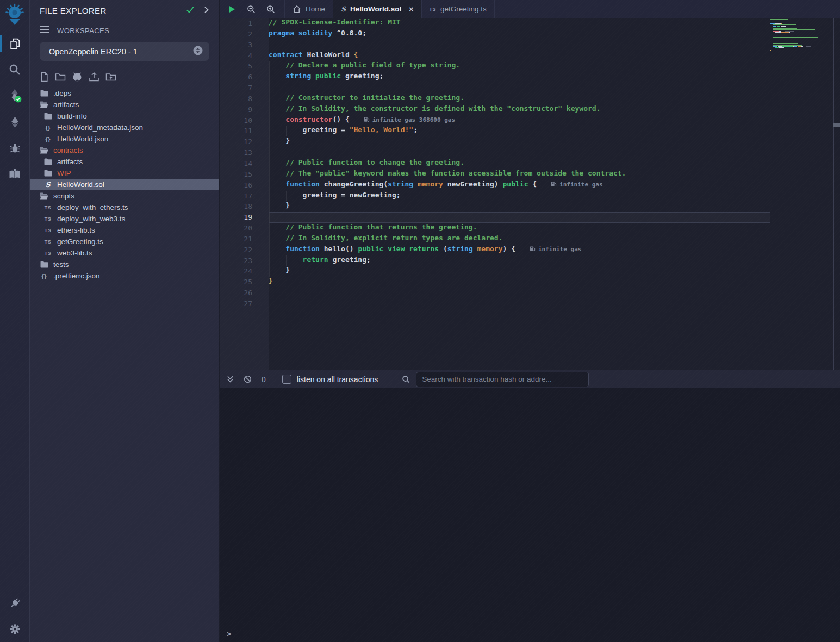  What do you see at coordinates (125, 150) in the screenshot?
I see `tree-item-contracts: contracts` at bounding box center [125, 150].